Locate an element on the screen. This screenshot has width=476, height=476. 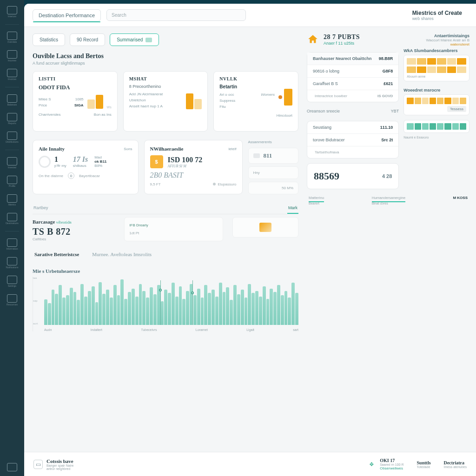
box-icon is located at coordinates (12, 161).